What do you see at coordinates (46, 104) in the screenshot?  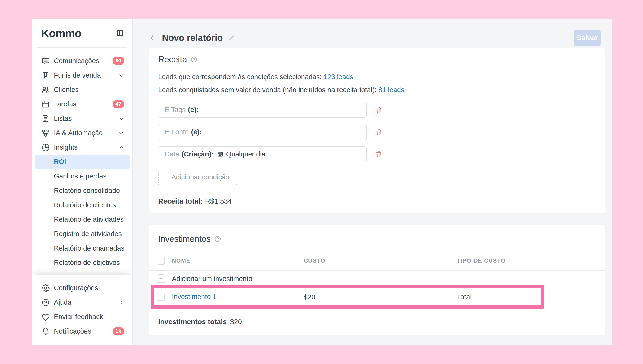 I see `calendar-icon` at bounding box center [46, 104].